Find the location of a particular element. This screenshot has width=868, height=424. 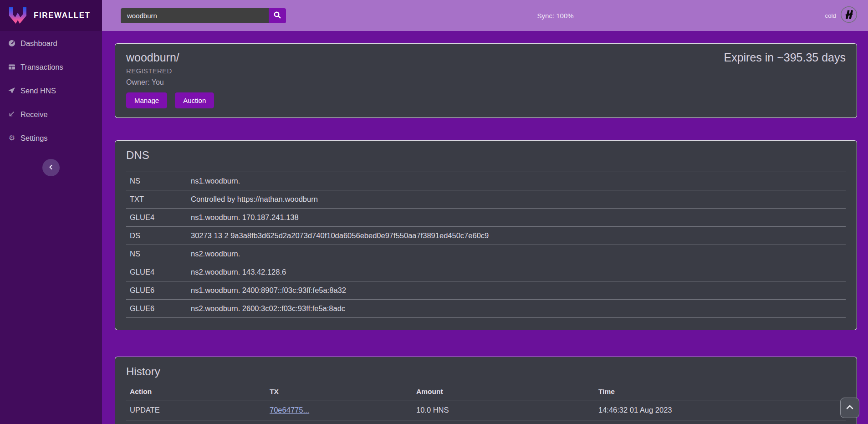

sidebar-item-label: Receive is located at coordinates (34, 115).